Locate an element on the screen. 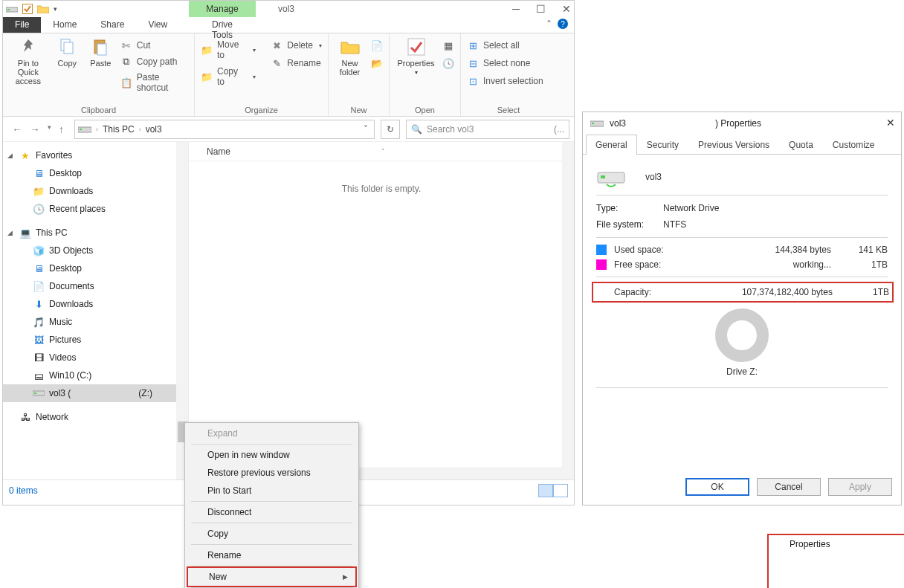  tab-file: File is located at coordinates (22, 25).